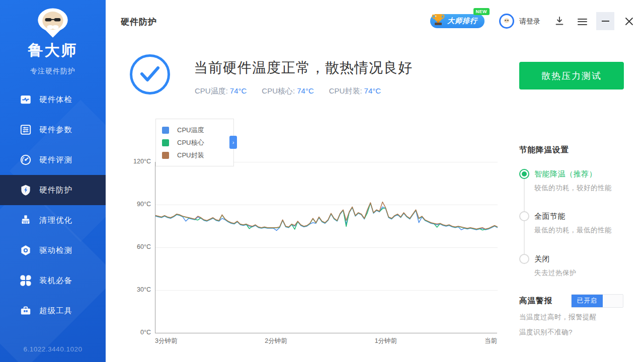 The height and width of the screenshot is (362, 644). I want to click on close-button, so click(629, 21).